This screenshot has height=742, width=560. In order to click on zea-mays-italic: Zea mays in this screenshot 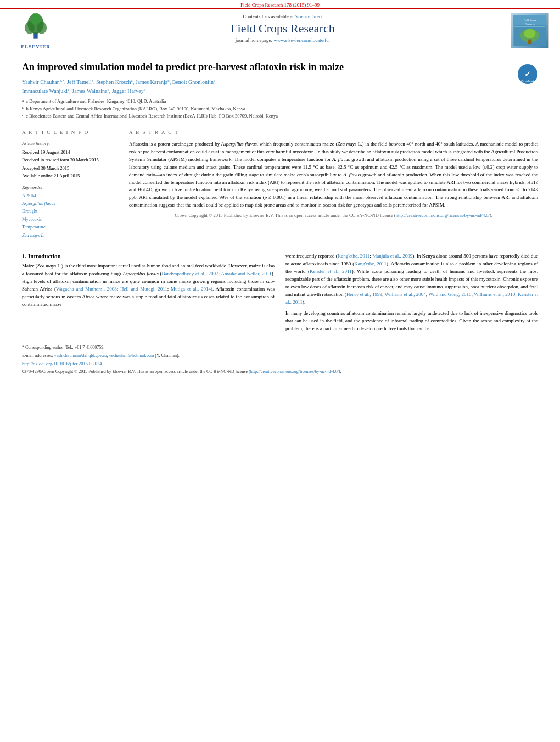, I will do `click(347, 144)`.